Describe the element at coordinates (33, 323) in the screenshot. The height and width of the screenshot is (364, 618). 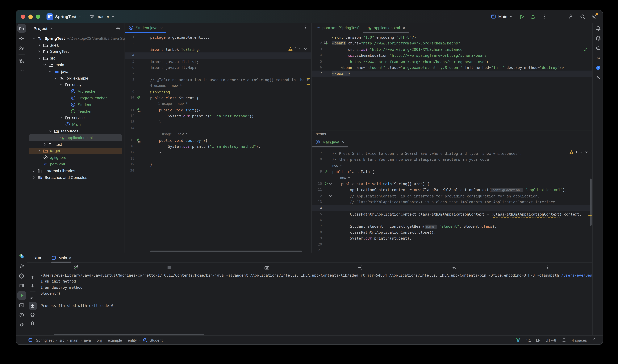
I see `clear-all-button` at that location.